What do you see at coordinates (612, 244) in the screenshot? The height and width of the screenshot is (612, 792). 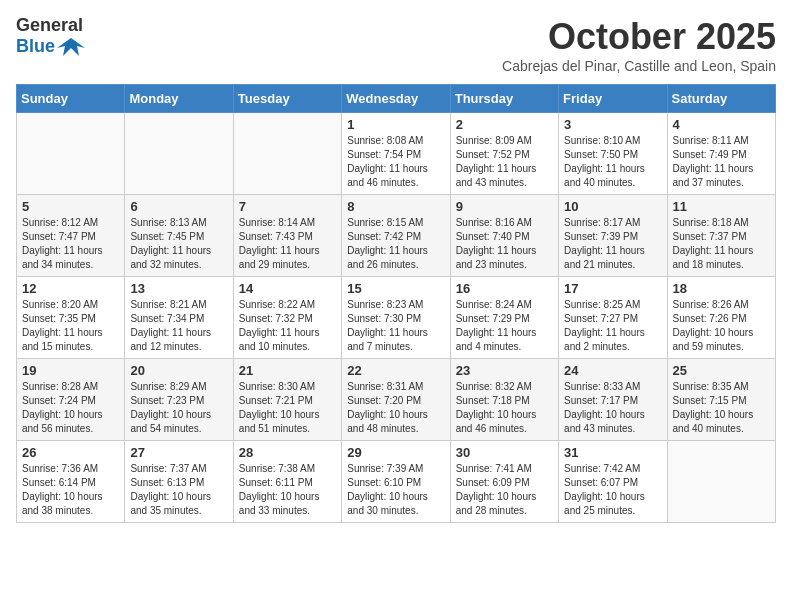 I see `day-info: Sunrise: 8:17 AM Sunset: 7:39 PM Dayligh…` at bounding box center [612, 244].